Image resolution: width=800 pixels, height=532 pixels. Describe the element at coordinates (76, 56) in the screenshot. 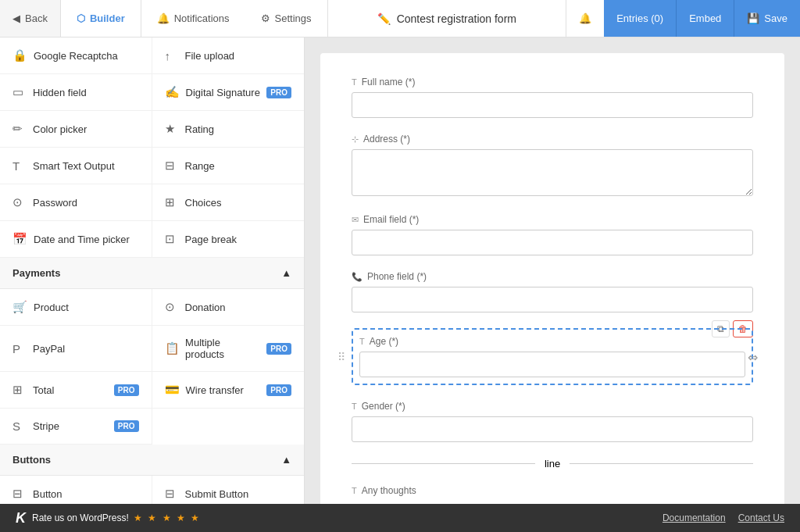

I see `sidebar-item-label: Google Recaptcha` at that location.